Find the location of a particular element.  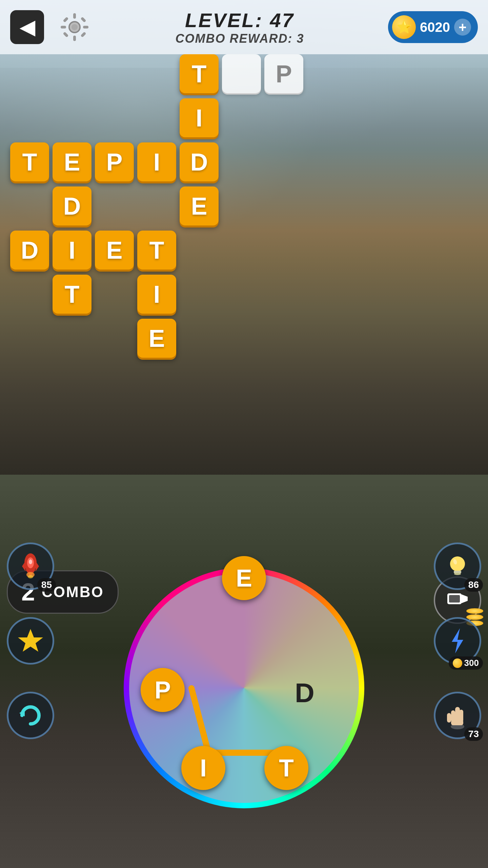

coin-count: 6020 is located at coordinates (435, 27).